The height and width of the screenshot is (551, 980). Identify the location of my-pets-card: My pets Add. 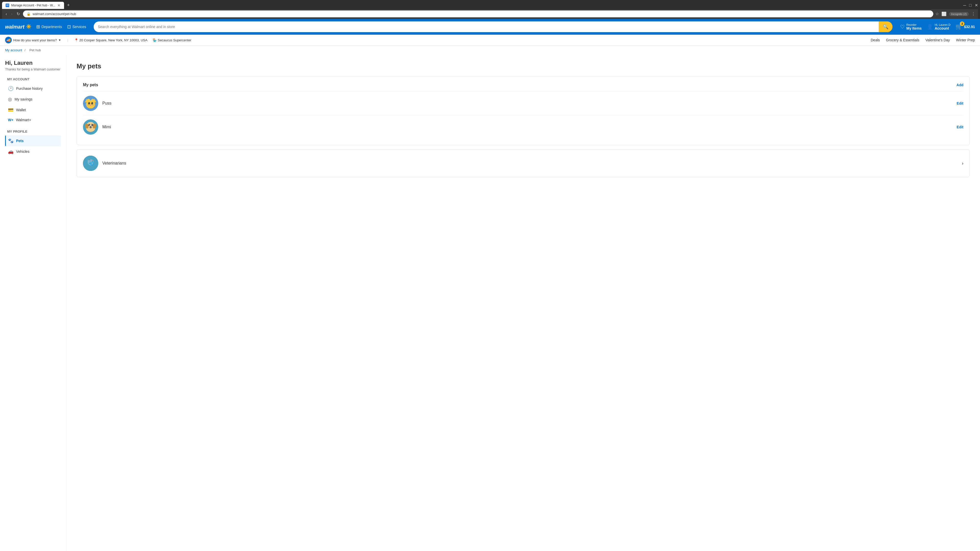
(523, 111).